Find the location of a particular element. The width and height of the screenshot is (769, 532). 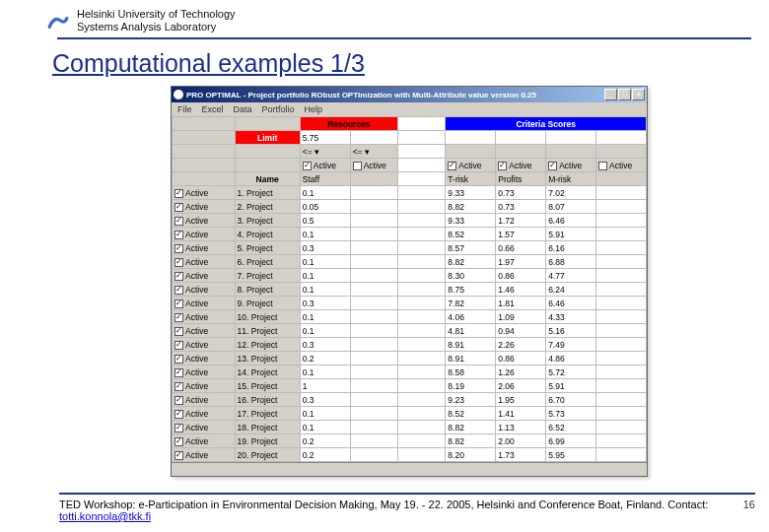

cell-mrisk: 4.33 is located at coordinates (572, 317).